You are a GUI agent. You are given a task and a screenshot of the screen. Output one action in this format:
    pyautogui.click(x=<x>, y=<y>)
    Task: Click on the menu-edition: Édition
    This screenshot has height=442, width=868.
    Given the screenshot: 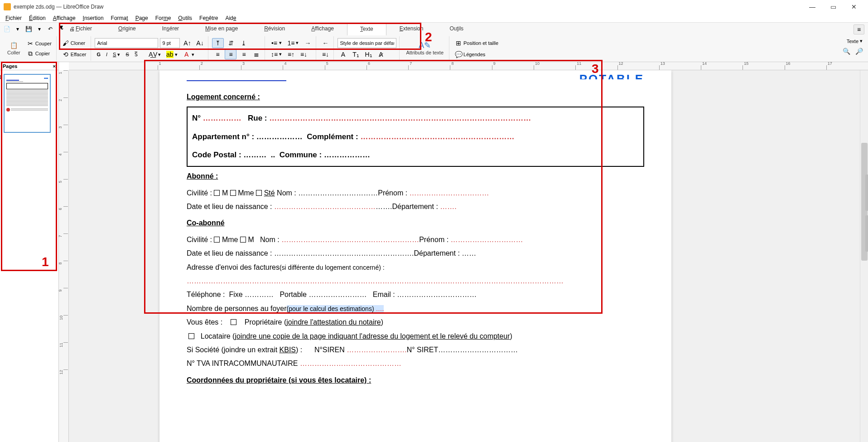 What is the action you would take?
    pyautogui.click(x=37, y=18)
    